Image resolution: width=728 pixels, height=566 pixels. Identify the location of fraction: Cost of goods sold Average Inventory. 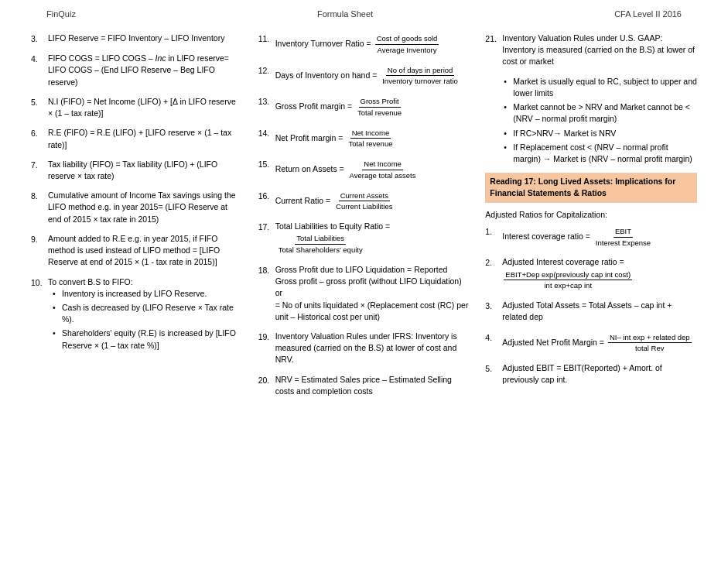
(407, 45).